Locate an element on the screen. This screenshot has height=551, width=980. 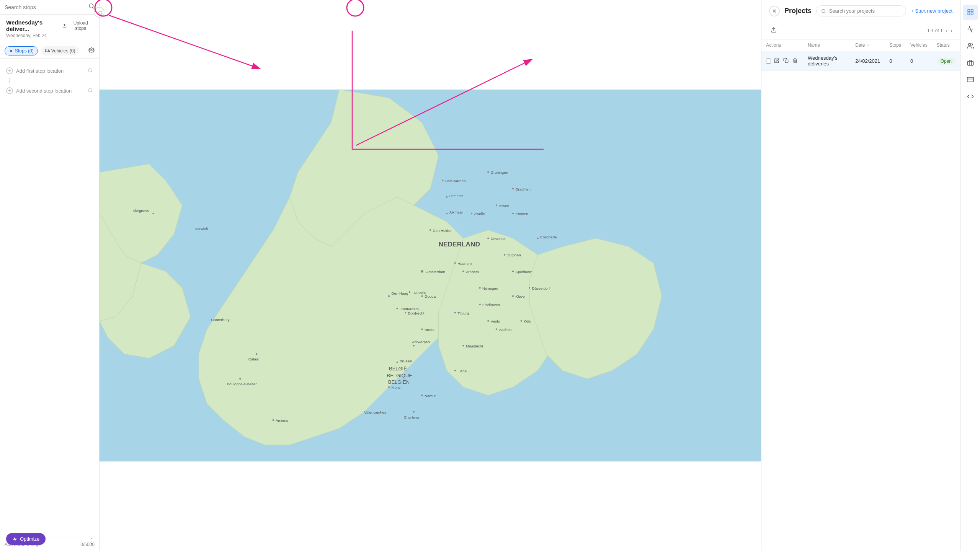
first-stop-item: + Add first stop location is located at coordinates (50, 71).